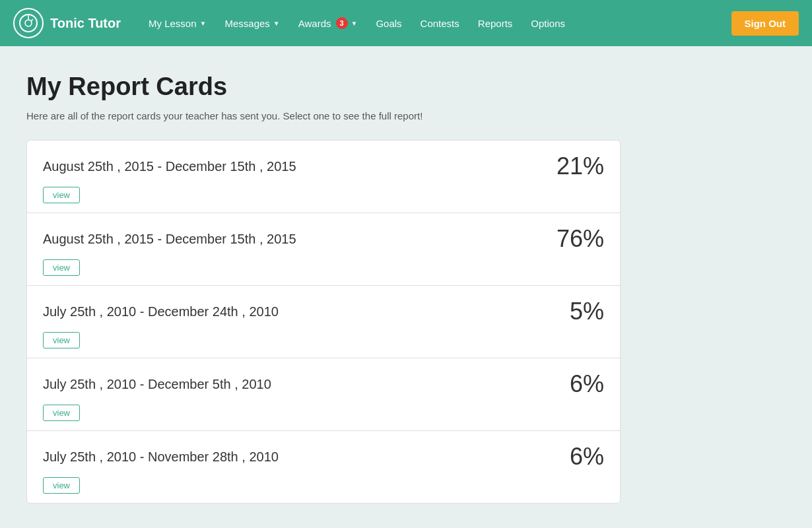  What do you see at coordinates (406, 116) in the screenshot?
I see `page-subtitle: Here are all of the report cards your te…` at bounding box center [406, 116].